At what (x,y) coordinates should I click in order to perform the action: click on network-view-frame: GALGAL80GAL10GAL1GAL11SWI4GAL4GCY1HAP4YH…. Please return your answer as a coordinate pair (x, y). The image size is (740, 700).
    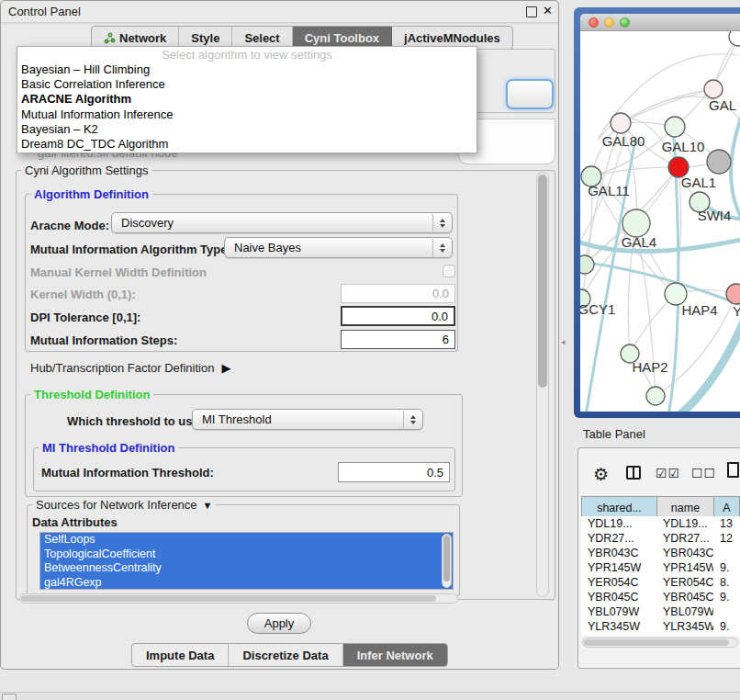
    Looking at the image, I should click on (657, 213).